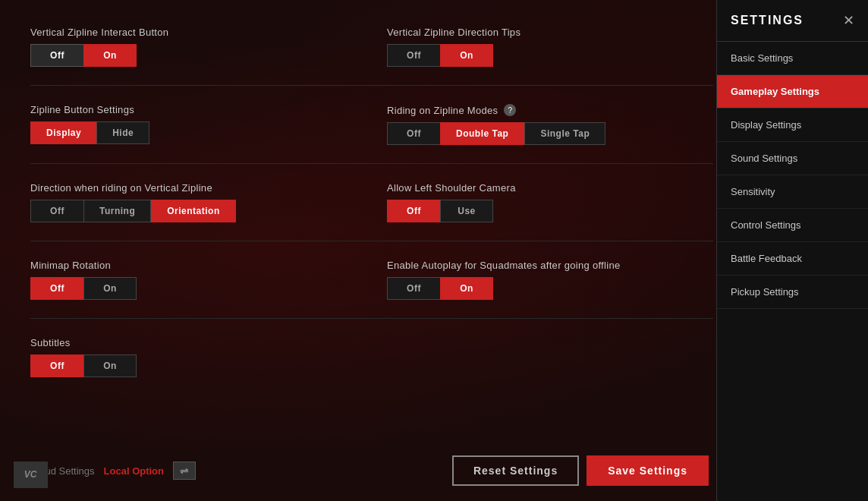  I want to click on sidebar-item-pickup-settings: Pickup Settings, so click(792, 292).